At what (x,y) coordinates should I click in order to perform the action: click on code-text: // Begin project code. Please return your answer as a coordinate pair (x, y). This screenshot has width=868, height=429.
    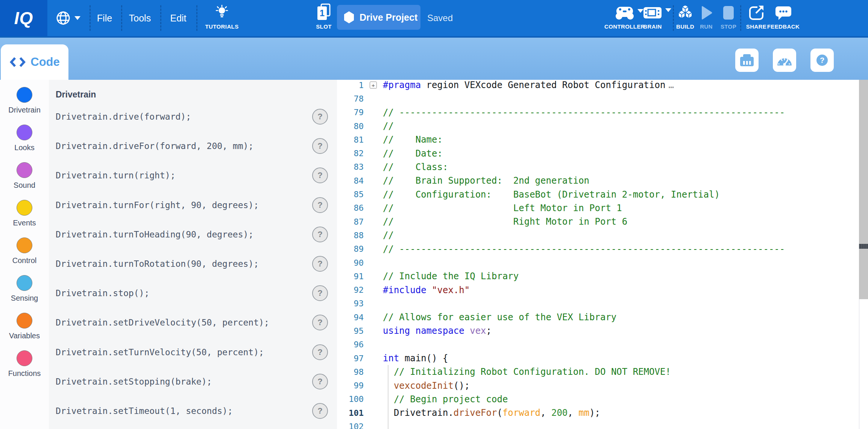
    Looking at the image, I should click on (445, 399).